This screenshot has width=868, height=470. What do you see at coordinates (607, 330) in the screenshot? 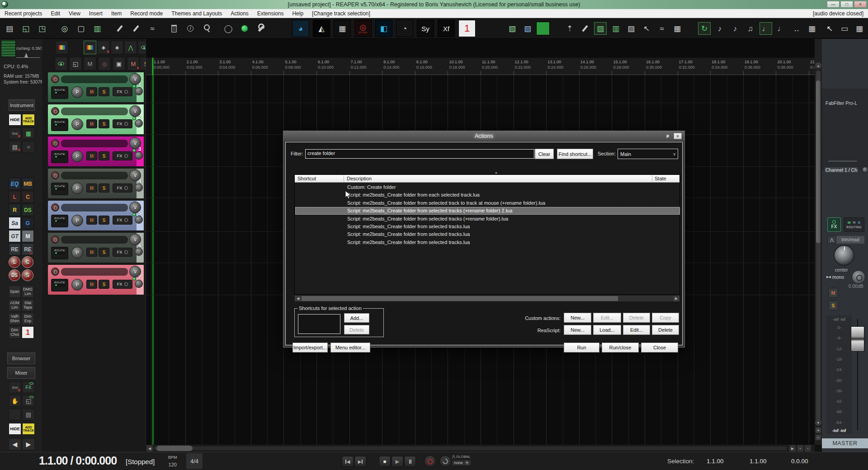
I see `reascript-load-button: Load...` at bounding box center [607, 330].